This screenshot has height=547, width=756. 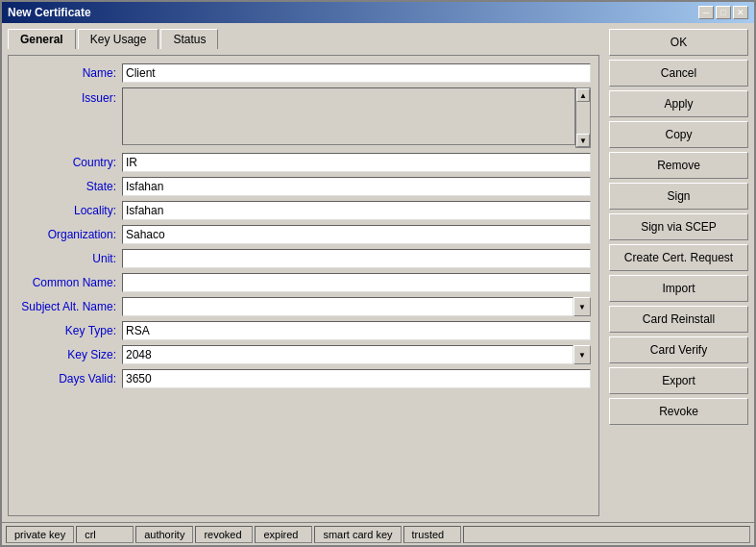 What do you see at coordinates (678, 196) in the screenshot?
I see `sign-button: Sign` at bounding box center [678, 196].